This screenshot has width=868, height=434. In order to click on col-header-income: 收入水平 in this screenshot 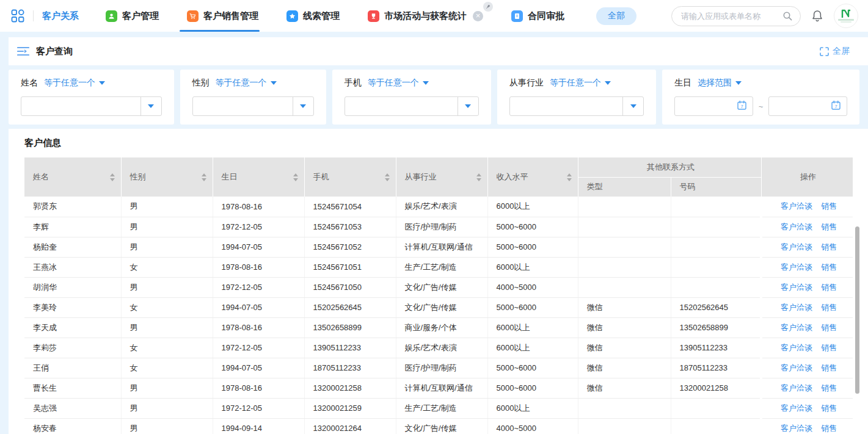, I will do `click(533, 177)`.